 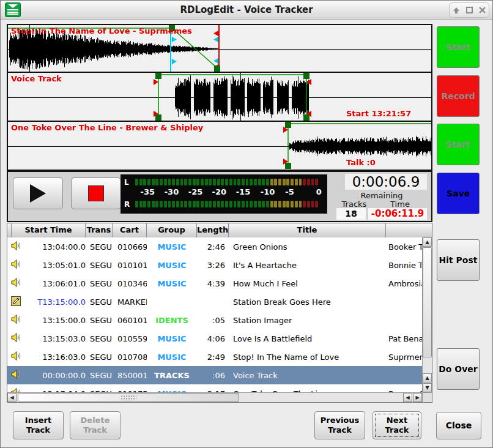 I want to click on scroll-left-button: ◀, so click(x=12, y=398).